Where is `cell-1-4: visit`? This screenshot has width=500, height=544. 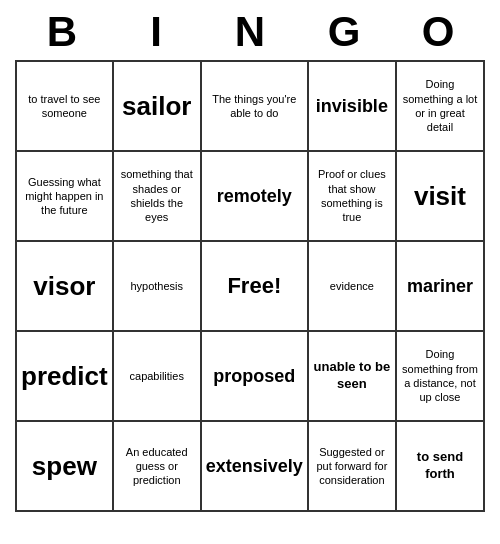
cell-1-4: visit is located at coordinates (441, 197).